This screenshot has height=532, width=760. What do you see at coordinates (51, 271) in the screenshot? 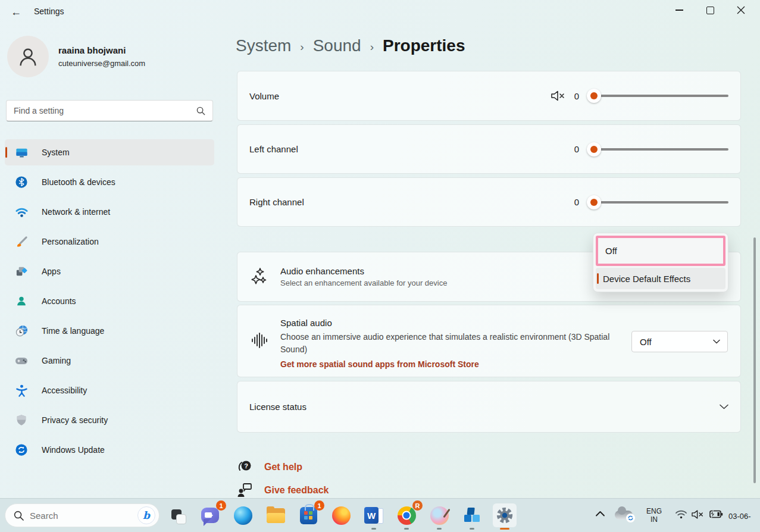
I see `sidebar-item-label: Apps` at bounding box center [51, 271].